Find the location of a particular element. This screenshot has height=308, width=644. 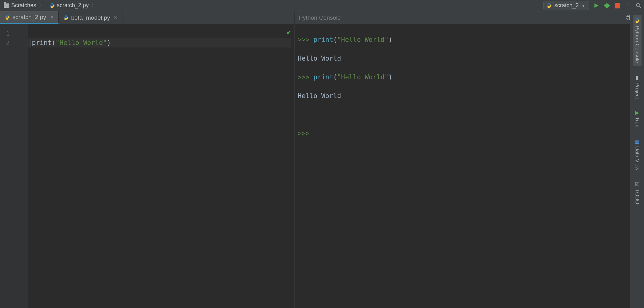

more-icon: ⋮ is located at coordinates (628, 6).